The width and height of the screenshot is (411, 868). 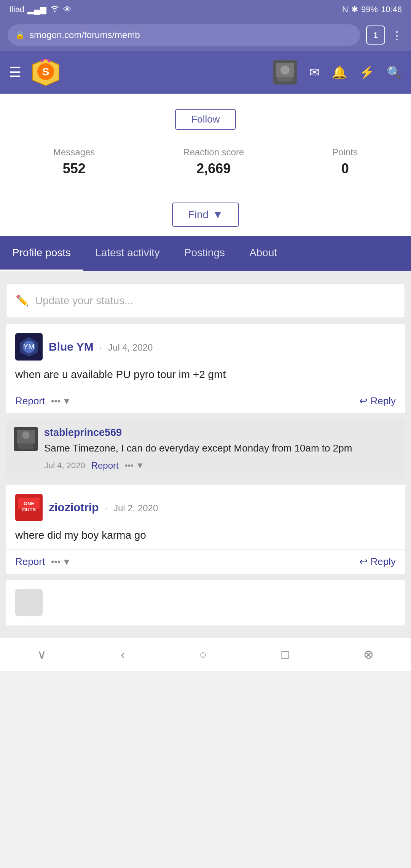 I want to click on points-value: 0, so click(x=345, y=169).